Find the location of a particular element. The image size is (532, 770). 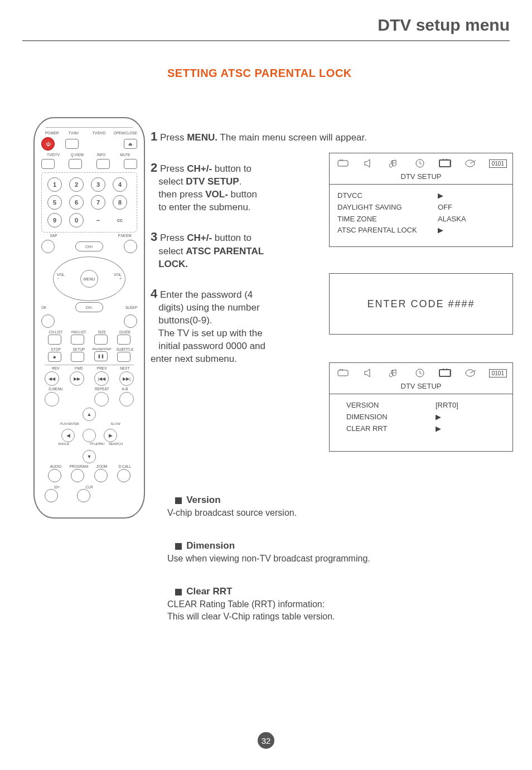

dish-icon is located at coordinates (471, 373).